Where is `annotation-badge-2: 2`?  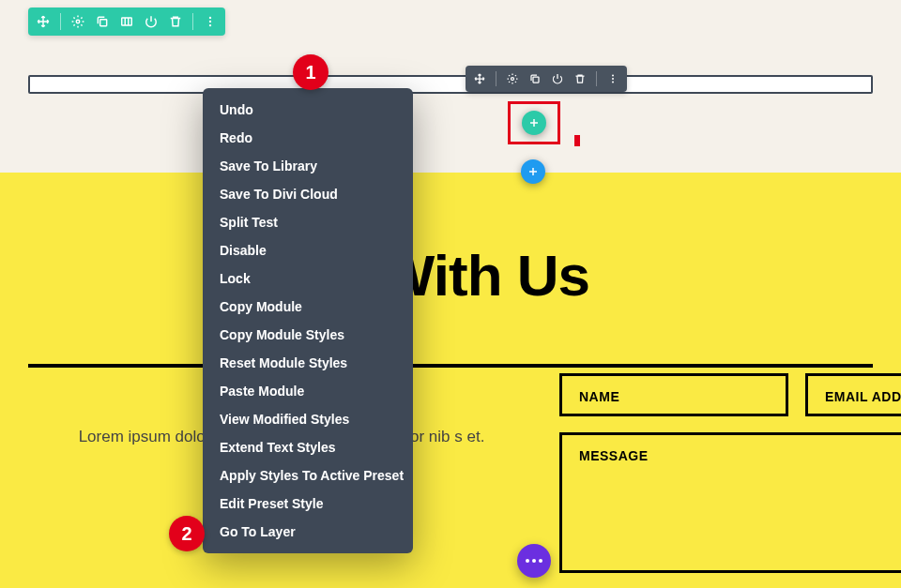 annotation-badge-2: 2 is located at coordinates (187, 534).